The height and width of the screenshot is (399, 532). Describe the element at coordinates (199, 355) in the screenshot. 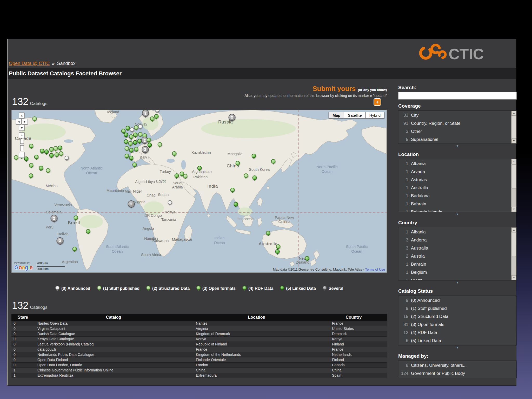

I see `table-row: 0Netherlands Public Data CatalogueKingdo…` at that location.